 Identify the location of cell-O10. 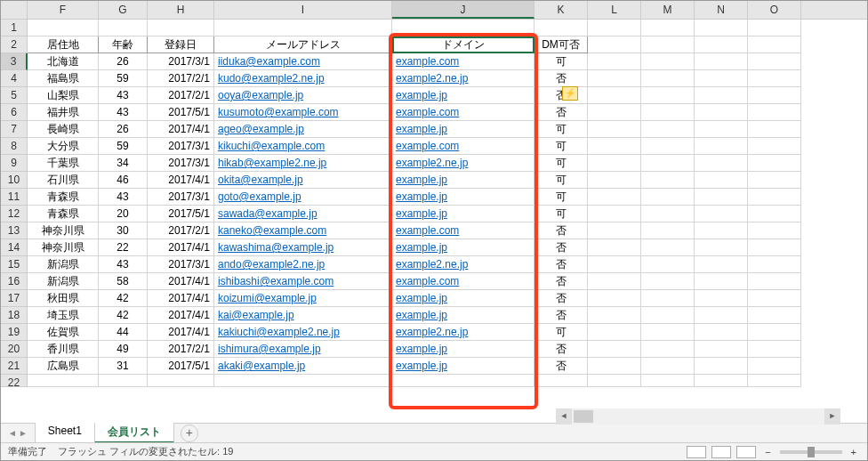
(775, 180).